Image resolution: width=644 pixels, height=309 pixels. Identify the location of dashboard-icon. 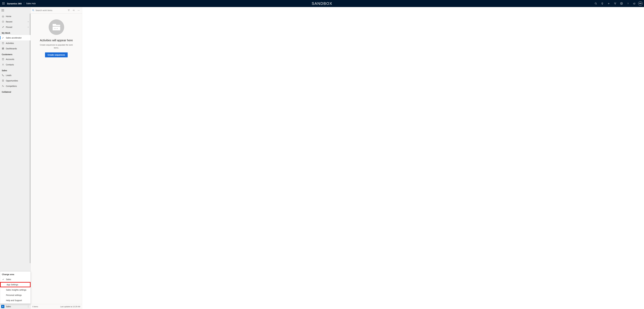
(3, 48).